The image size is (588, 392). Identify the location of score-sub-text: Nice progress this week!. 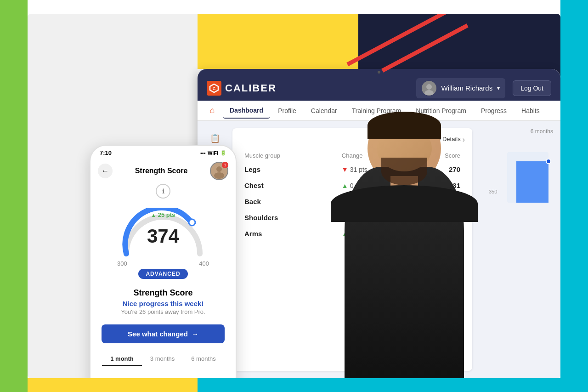
(163, 303).